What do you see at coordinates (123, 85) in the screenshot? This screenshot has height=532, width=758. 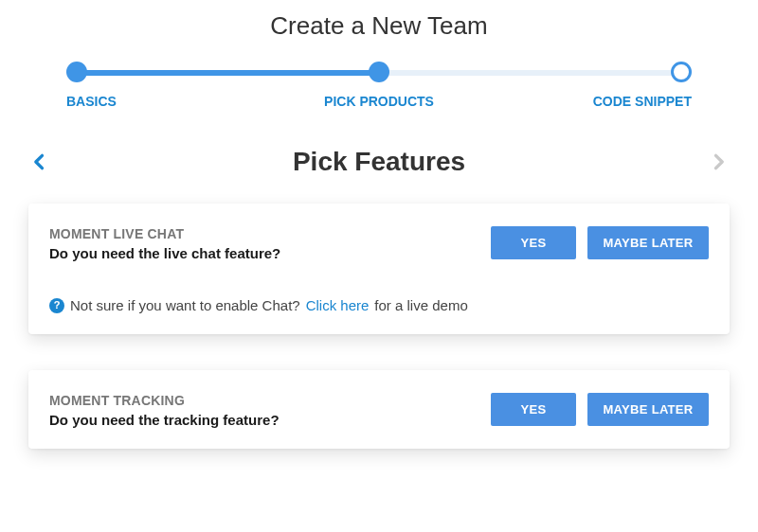 I see `step-basics: BASICS` at bounding box center [123, 85].